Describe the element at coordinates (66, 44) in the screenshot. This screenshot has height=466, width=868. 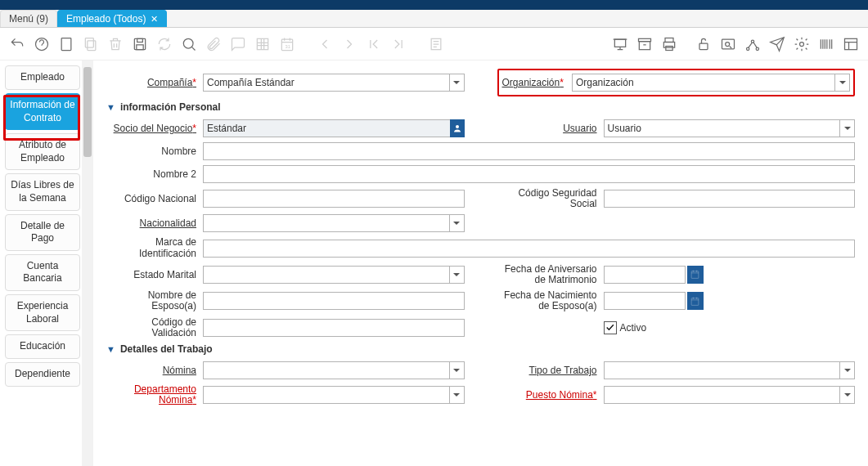
I see `new-button` at that location.